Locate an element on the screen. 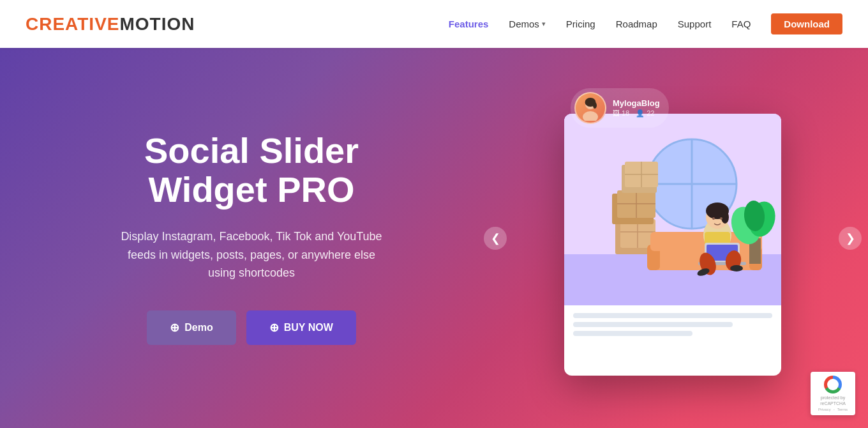 The height and width of the screenshot is (428, 868). recaptcha-logo-icon is located at coordinates (833, 385).